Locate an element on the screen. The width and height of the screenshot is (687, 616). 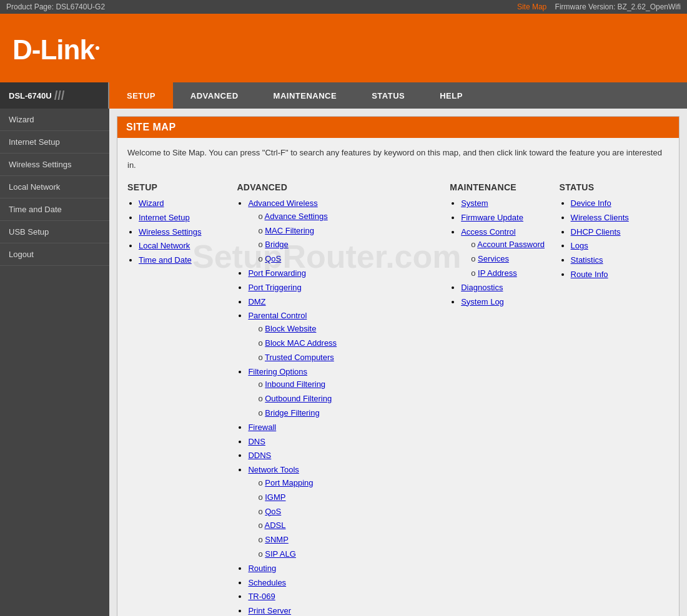
link-logs: Logs is located at coordinates (580, 246).